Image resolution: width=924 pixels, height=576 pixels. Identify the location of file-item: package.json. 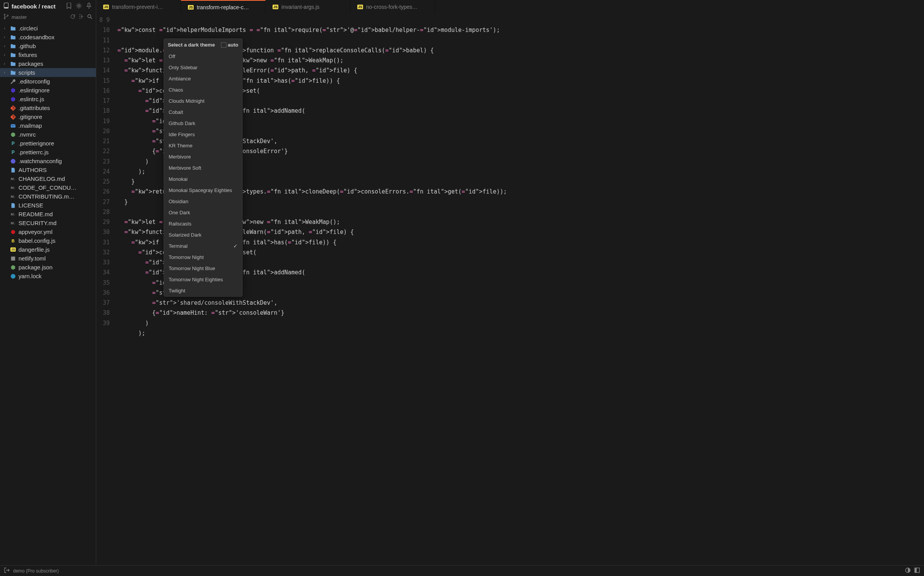
(48, 267).